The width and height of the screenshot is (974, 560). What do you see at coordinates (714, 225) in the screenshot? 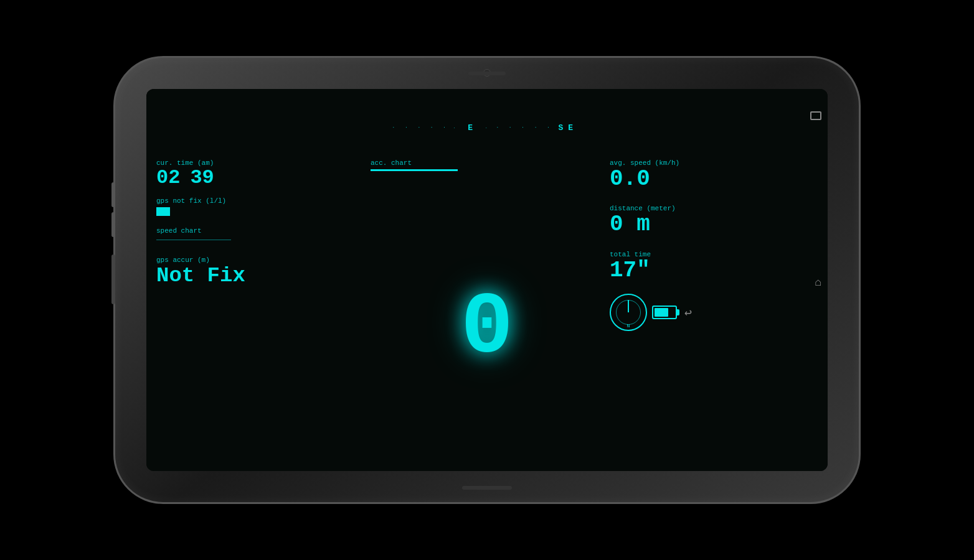
I see `distance-value: 0 m` at bounding box center [714, 225].